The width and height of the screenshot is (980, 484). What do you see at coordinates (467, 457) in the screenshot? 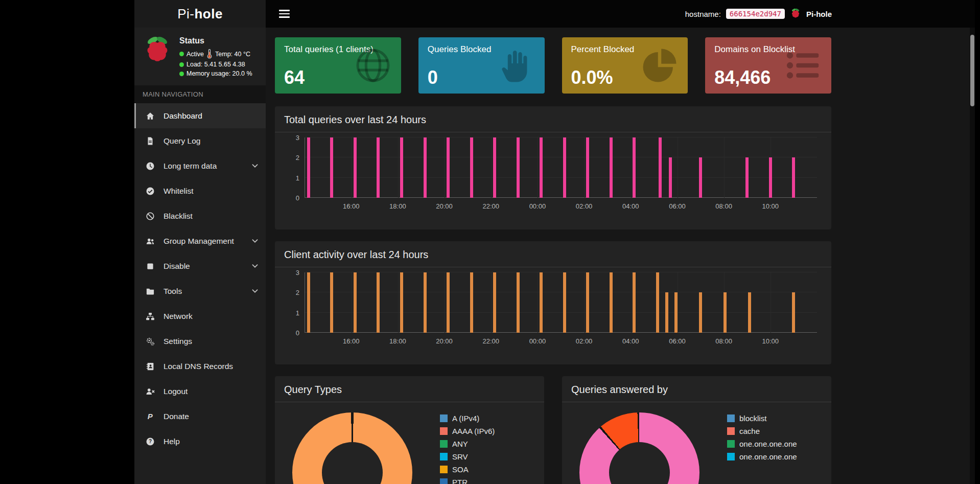
I see `legend-item: SRV` at bounding box center [467, 457].